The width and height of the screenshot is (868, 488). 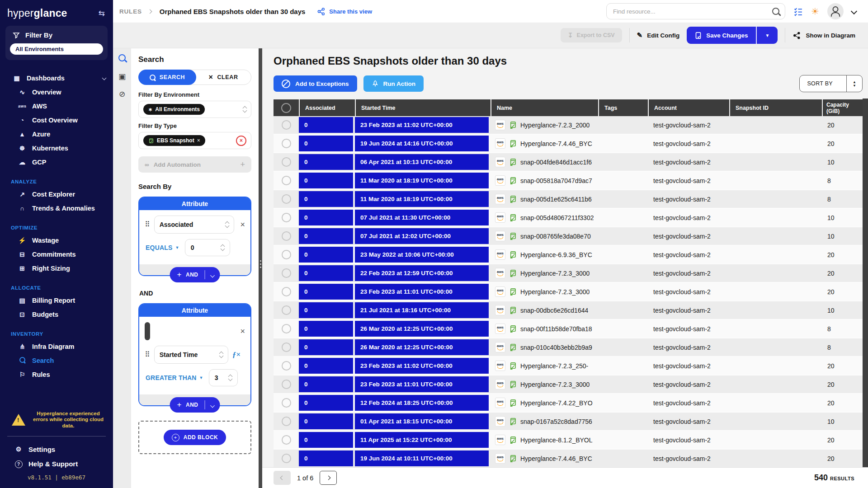 What do you see at coordinates (831, 84) in the screenshot?
I see `sort-by-dropdown: SORT BY ▲▼` at bounding box center [831, 84].